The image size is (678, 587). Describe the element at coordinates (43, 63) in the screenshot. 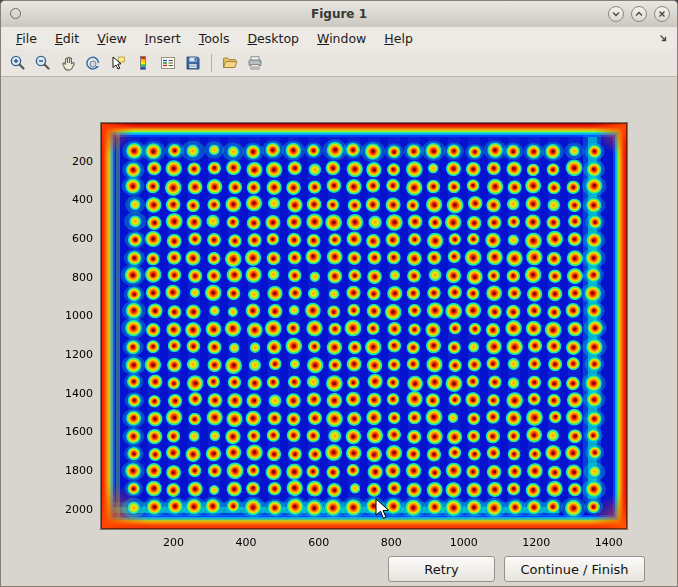

I see `zoom-out-icon` at that location.